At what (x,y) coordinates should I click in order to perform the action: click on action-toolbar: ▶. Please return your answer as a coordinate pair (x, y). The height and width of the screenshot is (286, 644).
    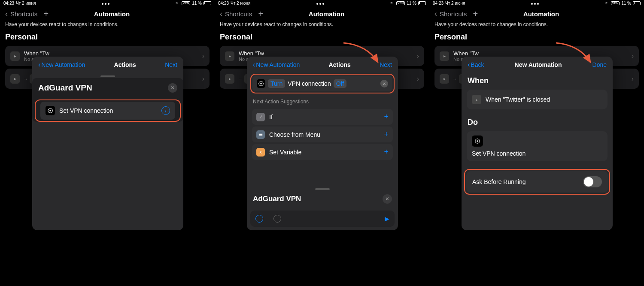
    Looking at the image, I should click on (322, 219).